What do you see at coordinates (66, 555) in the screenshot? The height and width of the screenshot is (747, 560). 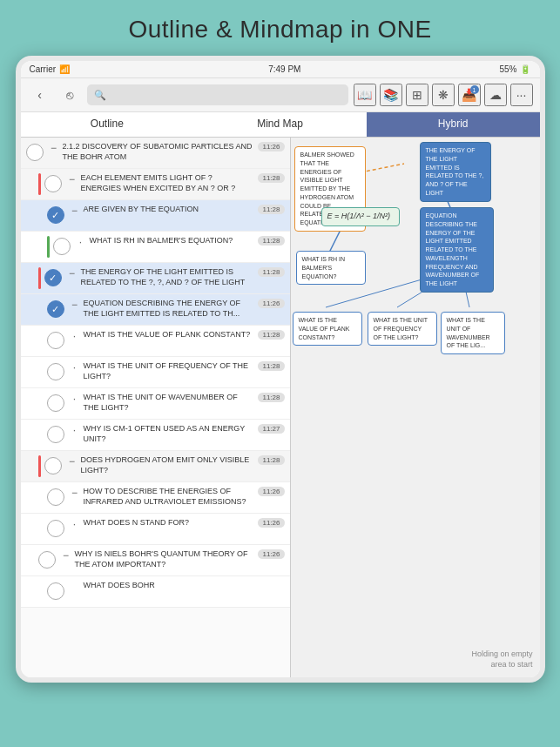 I see `collapse-marker-14: −` at bounding box center [66, 555].